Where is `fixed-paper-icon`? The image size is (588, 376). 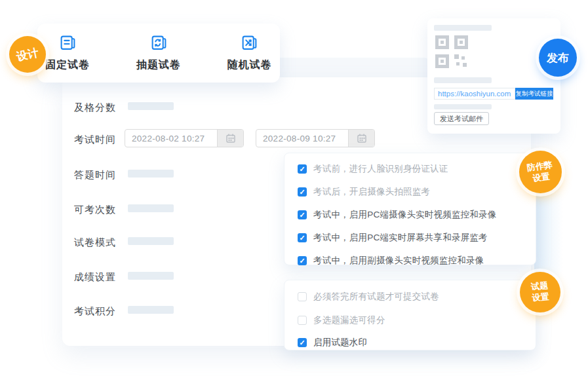 fixed-paper-icon is located at coordinates (68, 45).